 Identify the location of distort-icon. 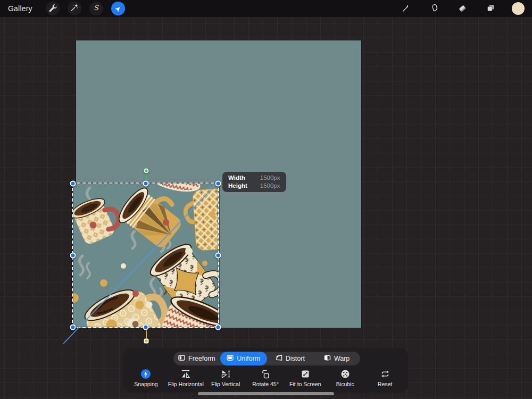
(279, 359).